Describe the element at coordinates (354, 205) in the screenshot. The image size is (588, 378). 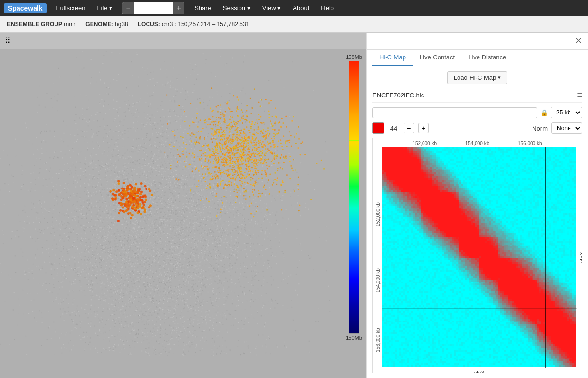
I see `color-bar: 158Mb 150Mb` at that location.